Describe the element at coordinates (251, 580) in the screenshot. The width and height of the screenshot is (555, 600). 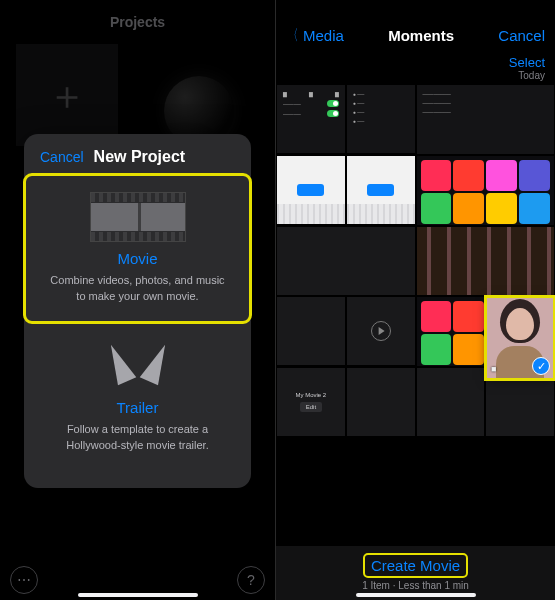
I see `help-button: ?` at that location.